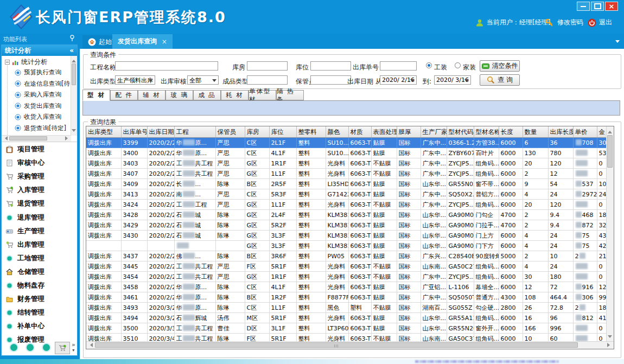 This screenshot has width=624, height=364. What do you see at coordinates (142, 41) in the screenshot?
I see `tab-shipping-outbound-query: 发货出库查询 ×` at bounding box center [142, 41].